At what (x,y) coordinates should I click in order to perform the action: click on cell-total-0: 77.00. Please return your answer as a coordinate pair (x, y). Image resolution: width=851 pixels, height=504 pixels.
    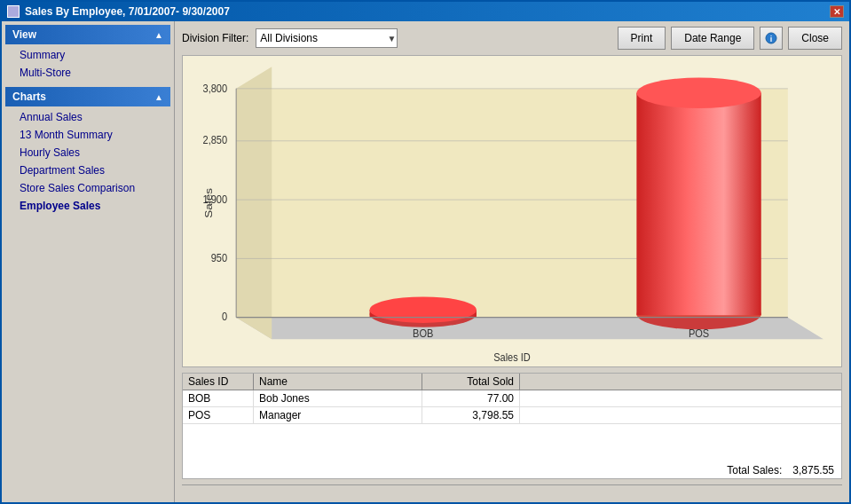
    Looking at the image, I should click on (471, 398).